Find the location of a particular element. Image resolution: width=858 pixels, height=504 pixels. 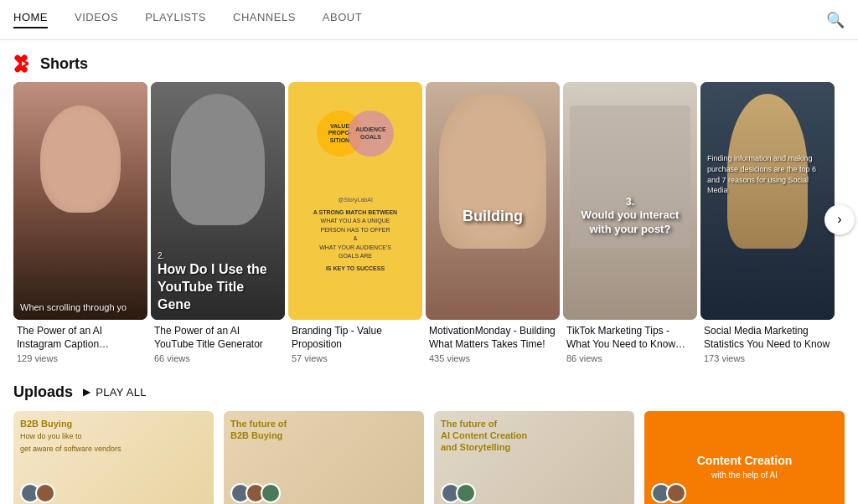

nav-about: ABOUT is located at coordinates (342, 20).